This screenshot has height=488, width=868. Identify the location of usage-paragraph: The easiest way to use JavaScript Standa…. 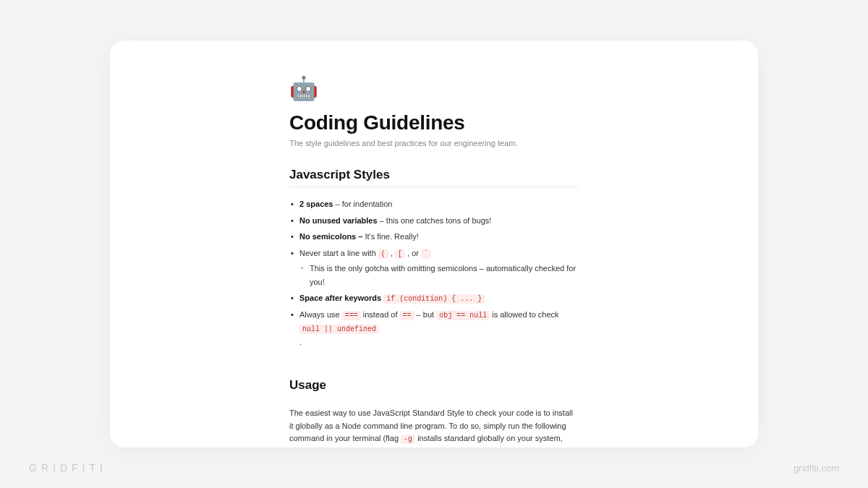
(434, 427).